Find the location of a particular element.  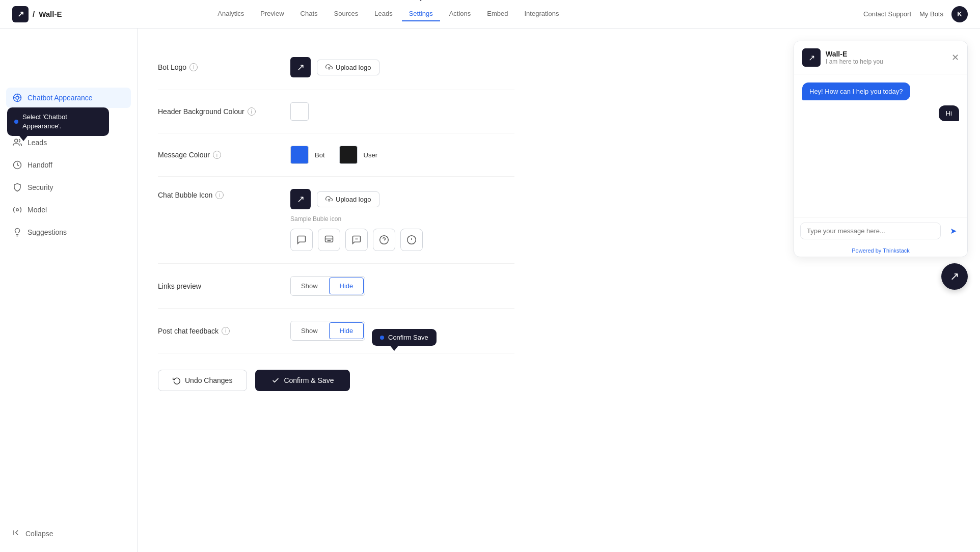

tab-settings: Settings is located at coordinates (421, 14).